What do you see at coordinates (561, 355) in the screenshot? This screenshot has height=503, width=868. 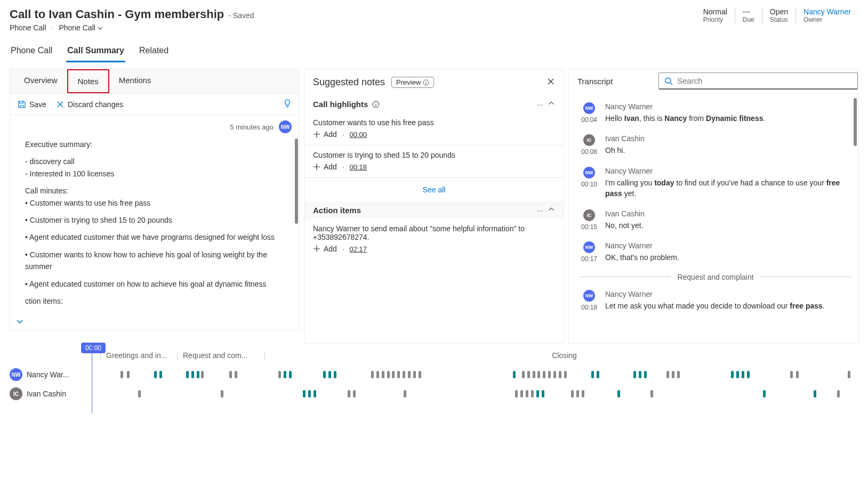 I see `segment-closing: Closing` at bounding box center [561, 355].